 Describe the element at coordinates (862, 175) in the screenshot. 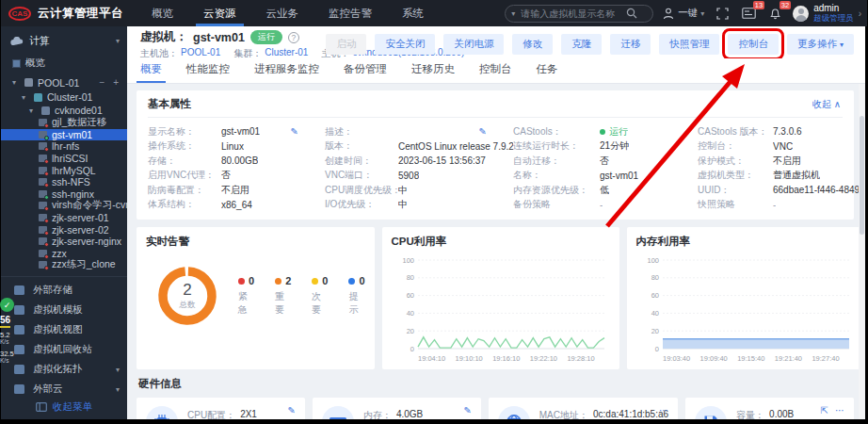

I see `scrollbar-thumb` at that location.